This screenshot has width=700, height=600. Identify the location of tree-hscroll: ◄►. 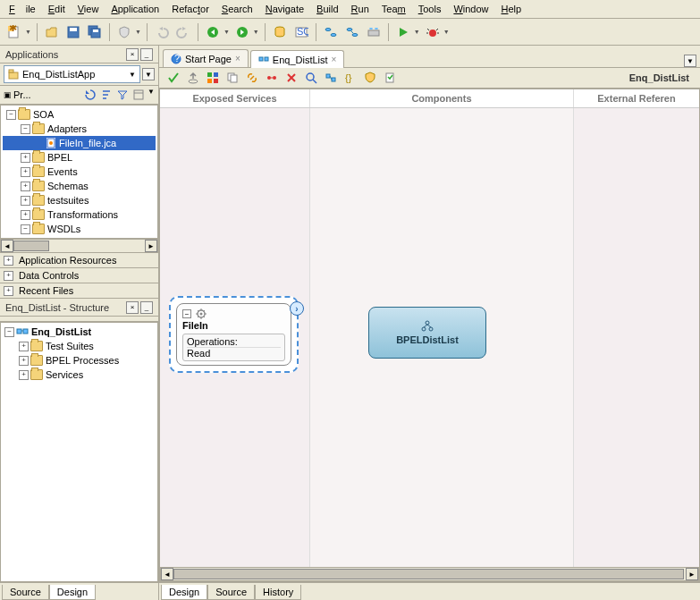
(79, 246).